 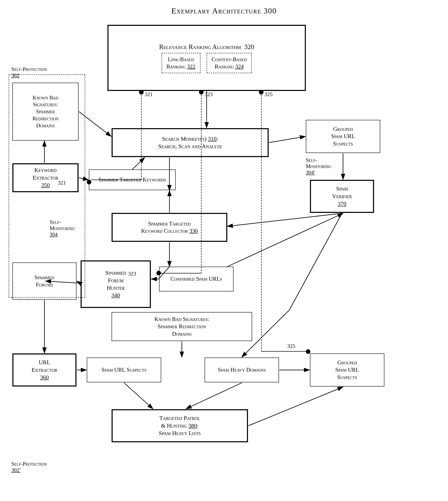 I want to click on self-protection-302-label: Self-Protection302, so click(x=29, y=72).